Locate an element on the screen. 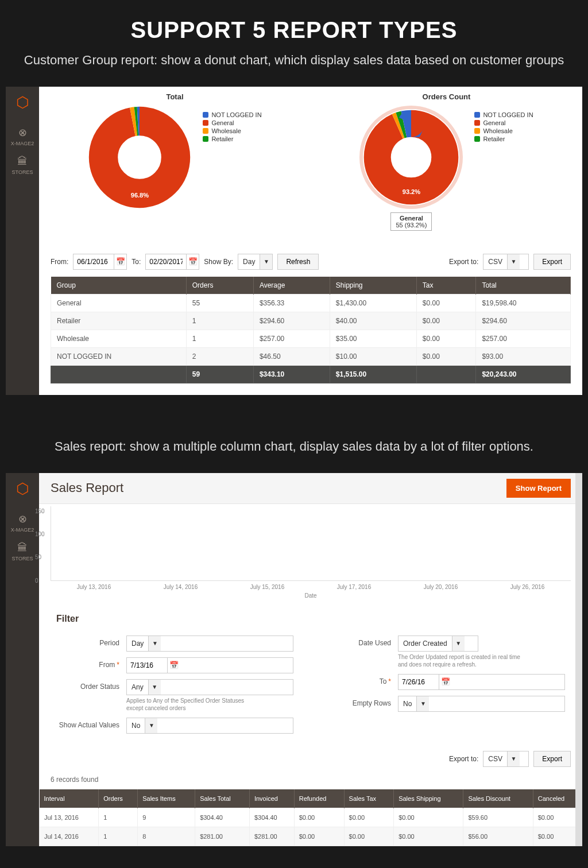 This screenshot has width=588, height=868. chart-total: Total 96.8% NOT LOGGED INGeneralWholesal… is located at coordinates (175, 162).